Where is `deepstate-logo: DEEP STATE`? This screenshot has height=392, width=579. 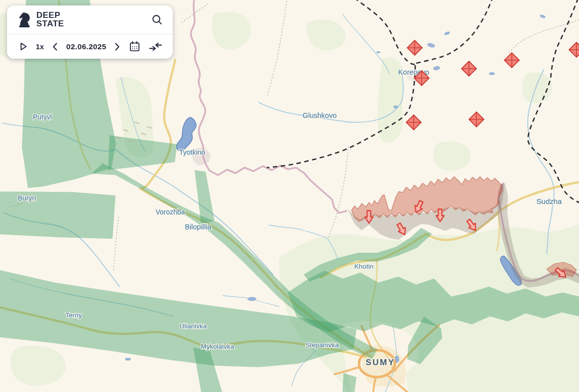 deepstate-logo: DEEP STATE is located at coordinates (41, 20).